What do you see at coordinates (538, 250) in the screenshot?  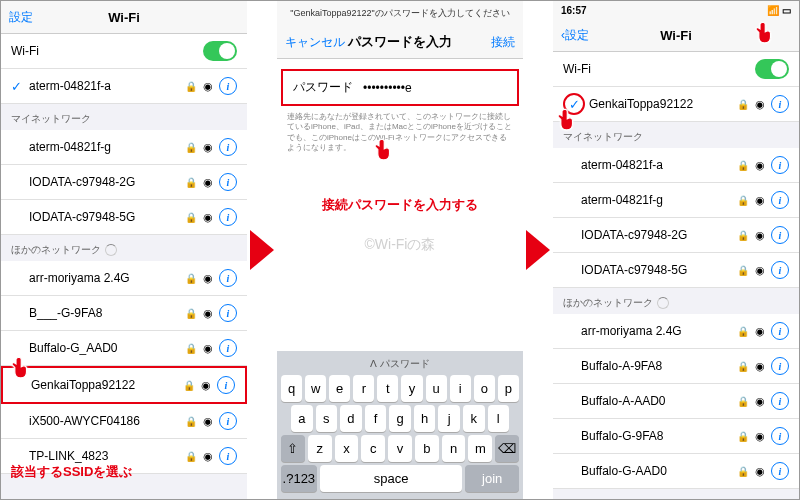 I see `arrow-right-icon` at bounding box center [538, 250].